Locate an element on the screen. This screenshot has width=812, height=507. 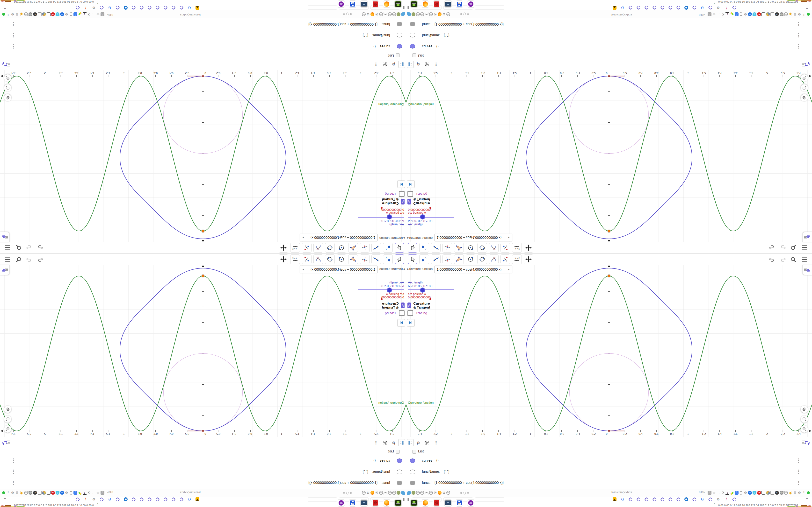
box-icon is located at coordinates (40, 493).